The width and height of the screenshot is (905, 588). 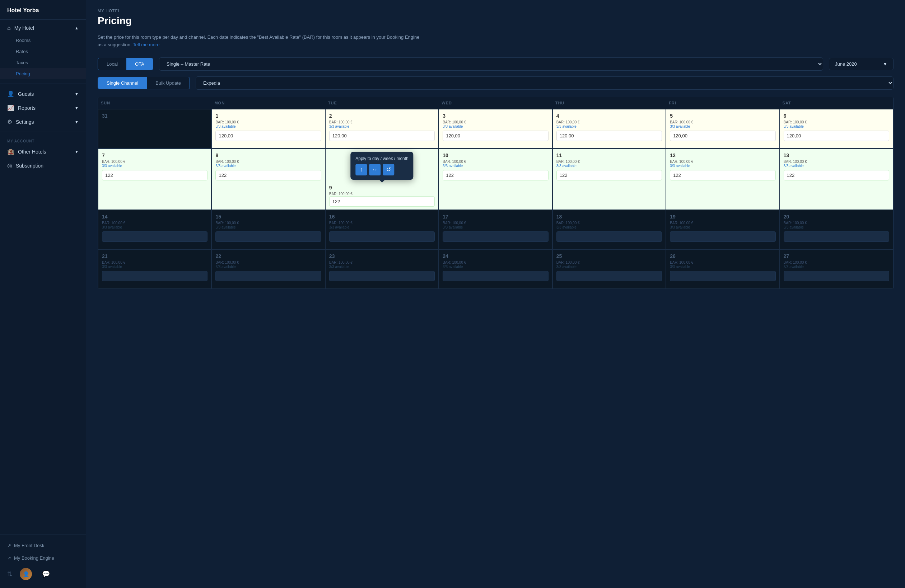 I want to click on cal-day-num: 5, so click(x=722, y=116).